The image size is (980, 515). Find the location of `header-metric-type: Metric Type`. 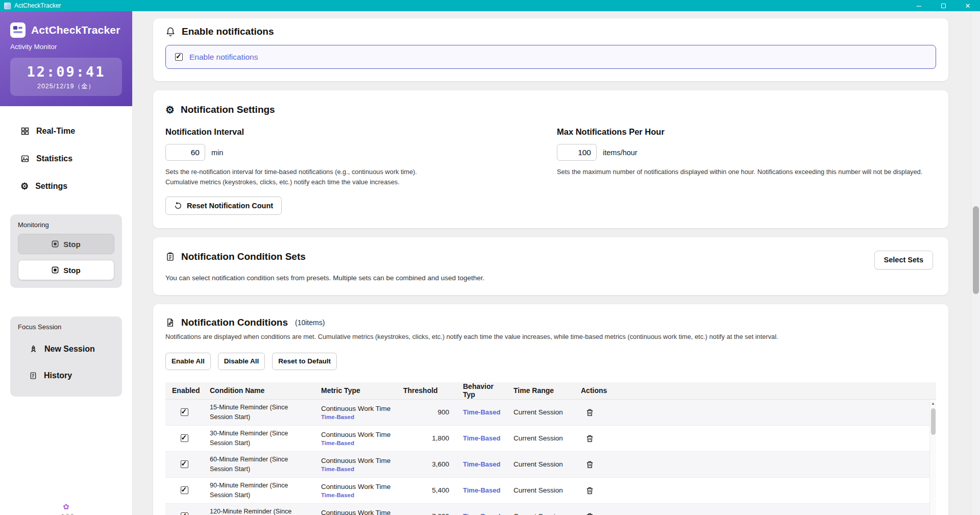

header-metric-type: Metric Type is located at coordinates (355, 390).